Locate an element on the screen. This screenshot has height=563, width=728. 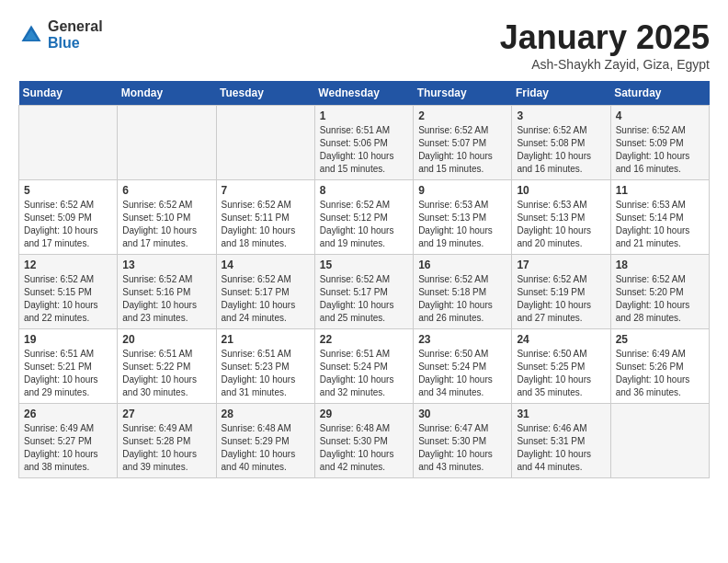
calendar-cell: 28Sunrise: 6:48 AMSunset: 5:29 PMDayligh… is located at coordinates (265, 442).